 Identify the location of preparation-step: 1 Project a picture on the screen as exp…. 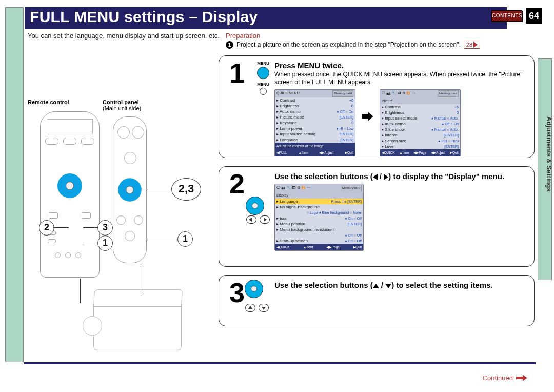
(353, 45).